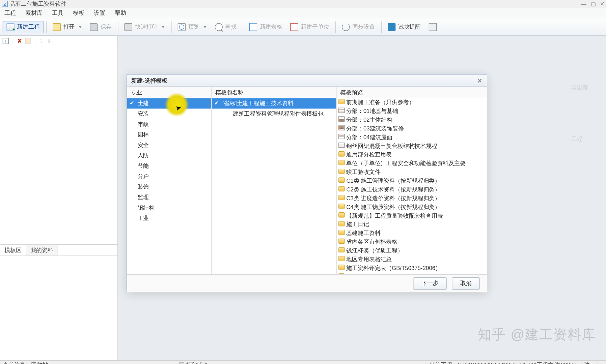 The width and height of the screenshot is (606, 364). Describe the element at coordinates (101, 27) in the screenshot. I see `save-button: 保存` at that location.